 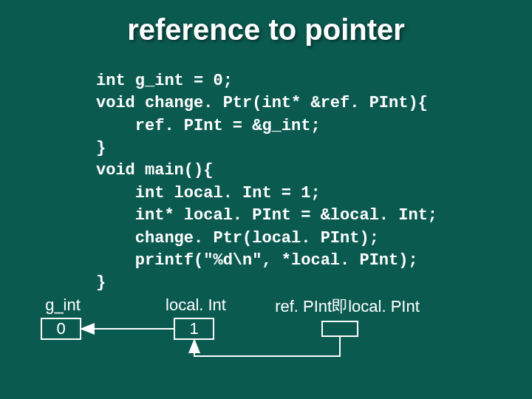 I want to click on slide-title: reference to pointer, so click(x=266, y=24).